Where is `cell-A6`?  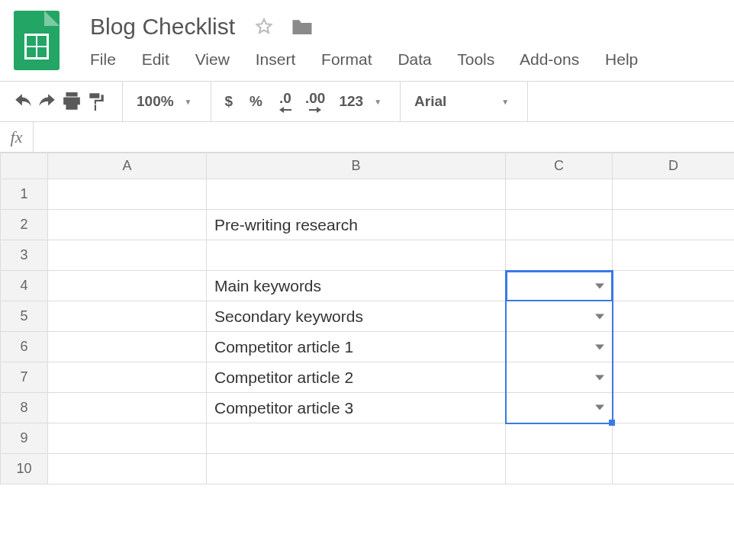
cell-A6 is located at coordinates (127, 347).